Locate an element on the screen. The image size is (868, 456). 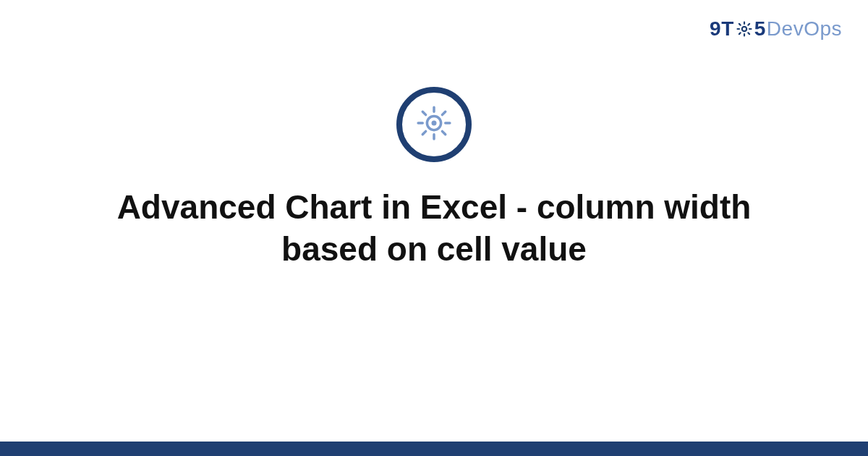
hero-icon-ring is located at coordinates (434, 124).